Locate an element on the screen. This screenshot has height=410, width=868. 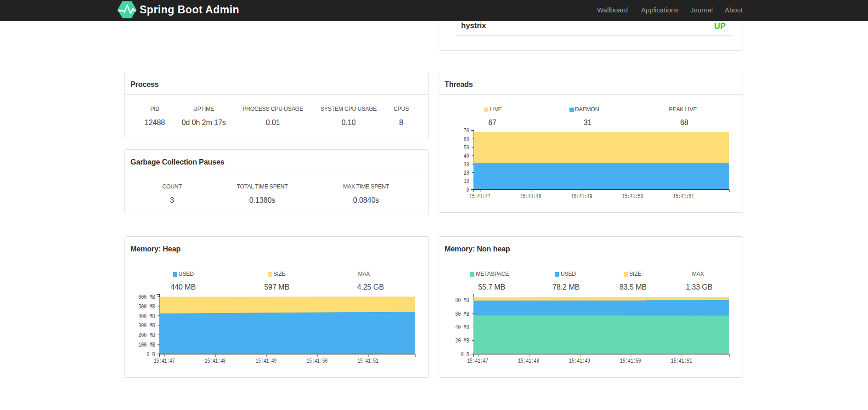
svg-text: 300 MB is located at coordinates (147, 325).